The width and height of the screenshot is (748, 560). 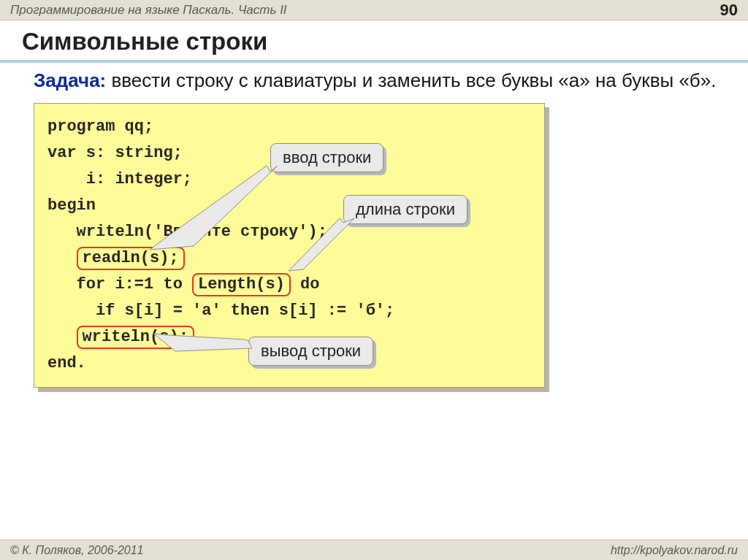 What do you see at coordinates (115, 153) in the screenshot?
I see `code-line: var s: string;` at bounding box center [115, 153].